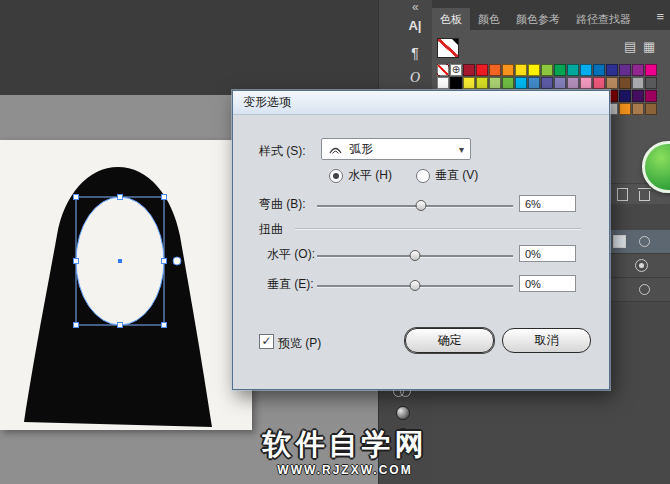 The image size is (670, 484). I want to click on distortion-horizontal-thumb, so click(416, 256).